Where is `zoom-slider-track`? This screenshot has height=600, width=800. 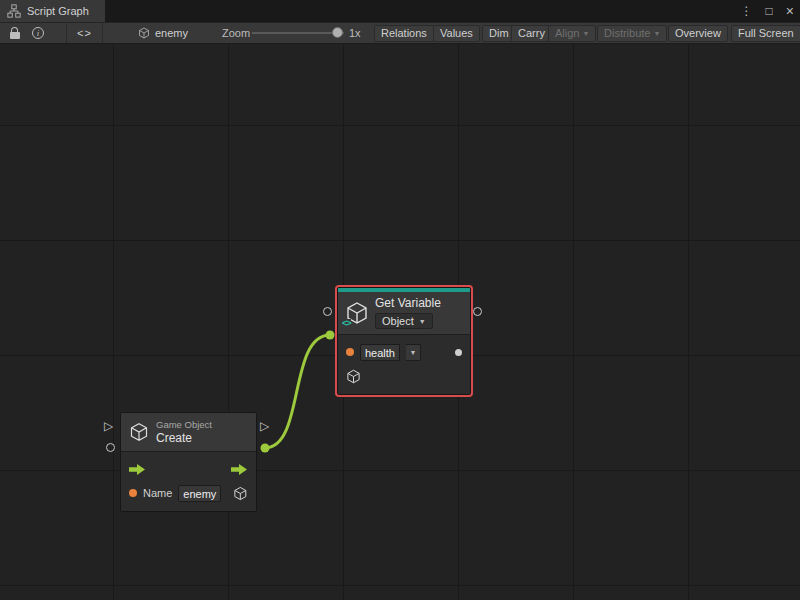
zoom-slider-track is located at coordinates (298, 33).